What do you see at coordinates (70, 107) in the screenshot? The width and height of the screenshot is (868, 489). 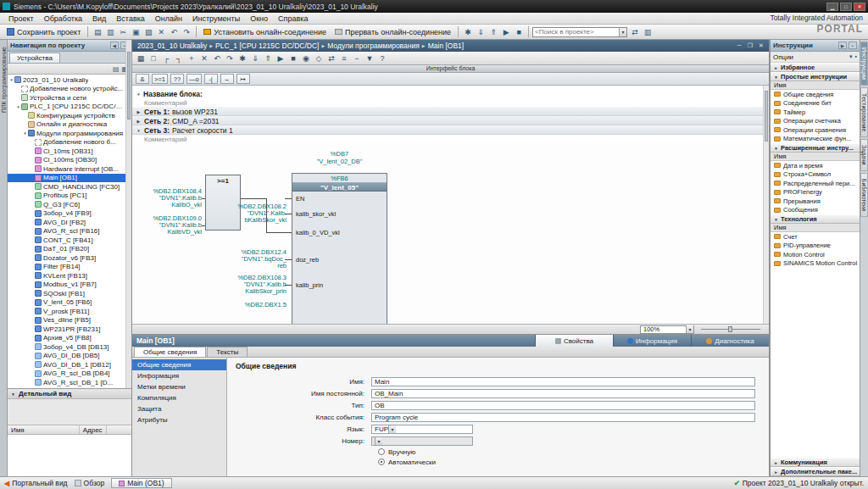 I see `tree-item: ▾PLC_1 [CPU 1215C DC/DC/DC]` at bounding box center [70, 107].